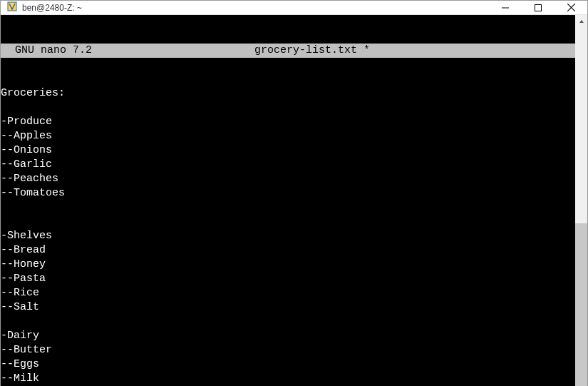 The image size is (588, 386). Describe the element at coordinates (288, 236) in the screenshot. I see `editor-line: -Shelves` at that location.